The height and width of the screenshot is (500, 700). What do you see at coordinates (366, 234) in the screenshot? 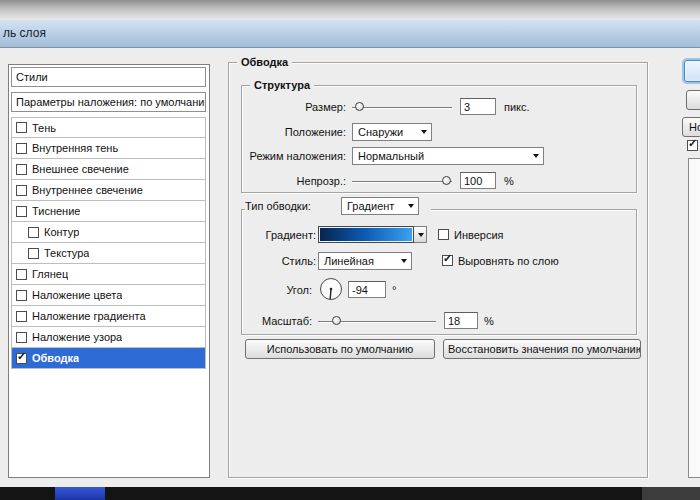
I see `gradient-swatch` at bounding box center [366, 234].